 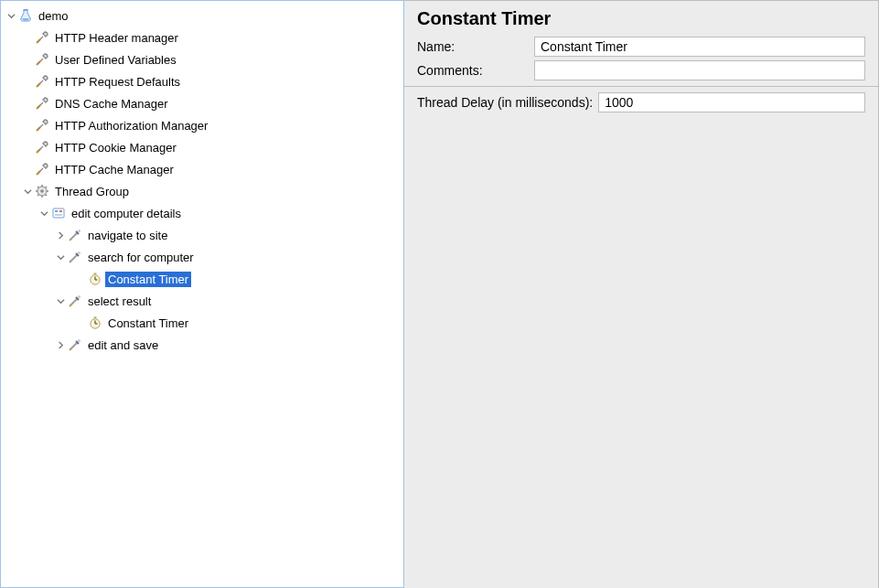 What do you see at coordinates (505, 102) in the screenshot?
I see `delay-label: Thread Delay (in milliseconds):` at bounding box center [505, 102].